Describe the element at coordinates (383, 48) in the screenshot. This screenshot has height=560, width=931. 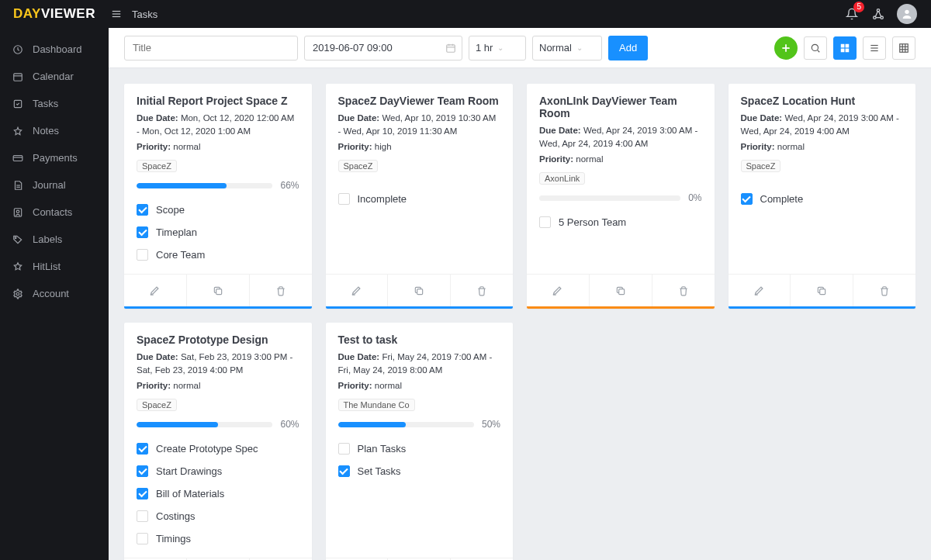
I see `date-input` at that location.